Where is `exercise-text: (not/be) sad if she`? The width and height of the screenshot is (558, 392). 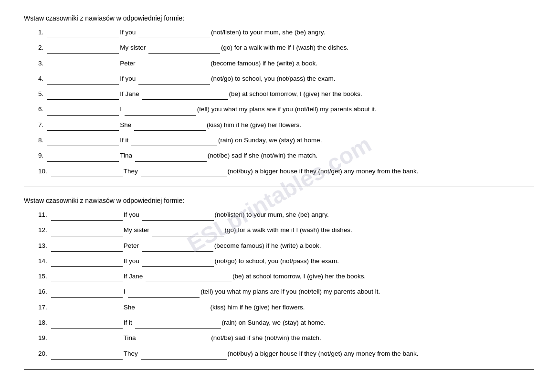 exercise-text: (not/be) sad if she is located at coordinates (238, 338).